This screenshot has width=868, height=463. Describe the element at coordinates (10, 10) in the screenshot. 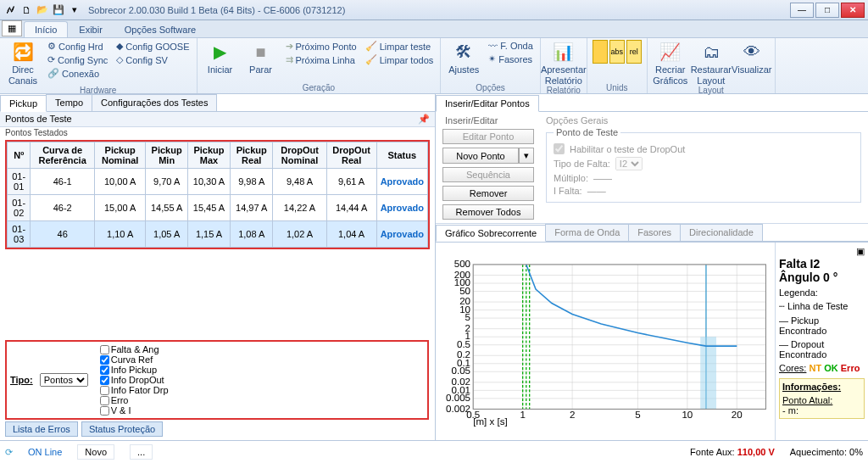

I see `app-icon: 🗲` at that location.